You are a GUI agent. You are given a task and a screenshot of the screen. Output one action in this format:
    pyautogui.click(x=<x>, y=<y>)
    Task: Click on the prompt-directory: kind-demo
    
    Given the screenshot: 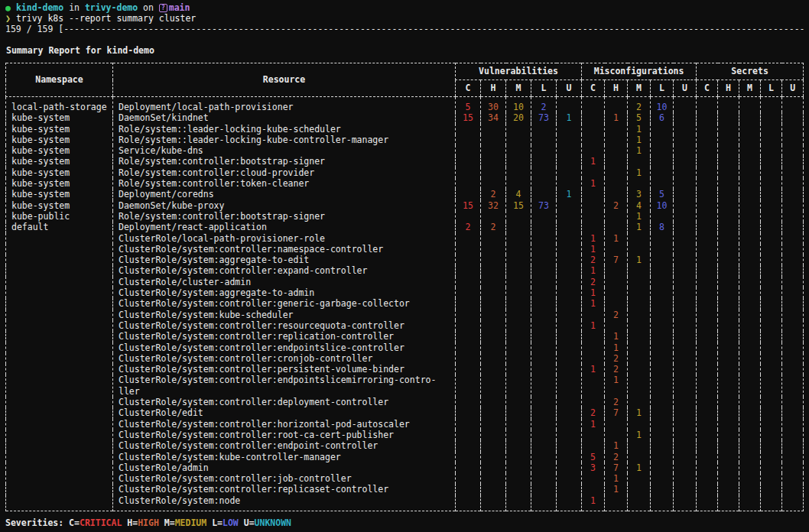 What is the action you would take?
    pyautogui.click(x=40, y=8)
    